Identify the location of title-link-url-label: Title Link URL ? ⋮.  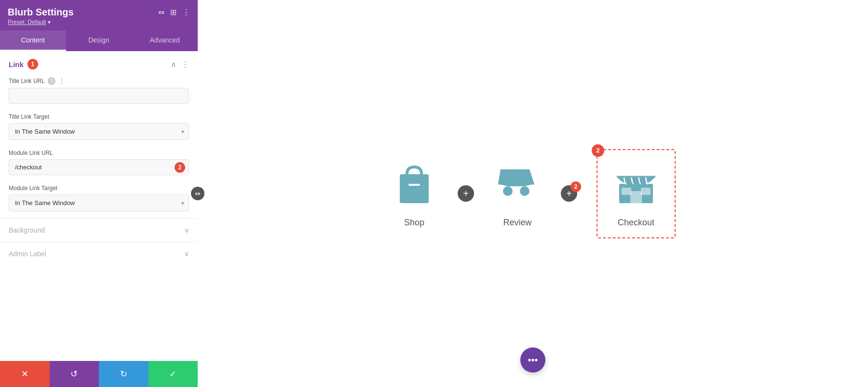
(99, 81).